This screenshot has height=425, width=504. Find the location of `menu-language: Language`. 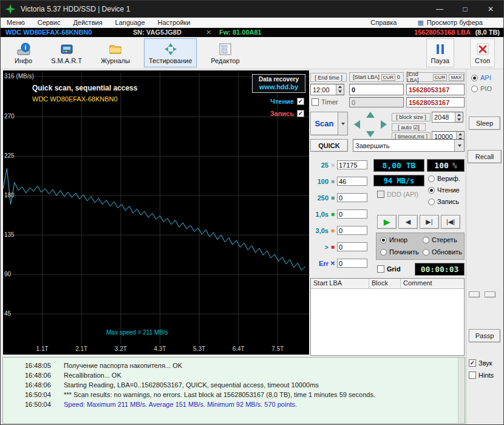

menu-language: Language is located at coordinates (130, 22).